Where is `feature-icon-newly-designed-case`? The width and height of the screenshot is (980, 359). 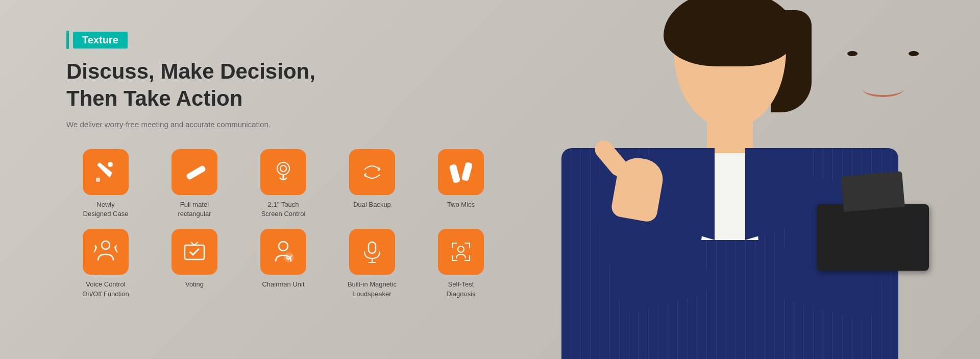
feature-icon-newly-designed-case is located at coordinates (106, 172).